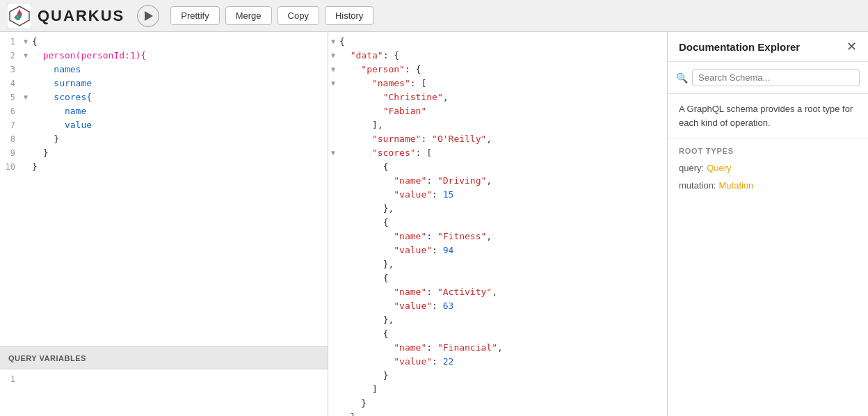 Image resolution: width=868 pixels, height=416 pixels. Describe the element at coordinates (739, 47) in the screenshot. I see `docs-title: Documentation Explorer` at that location.